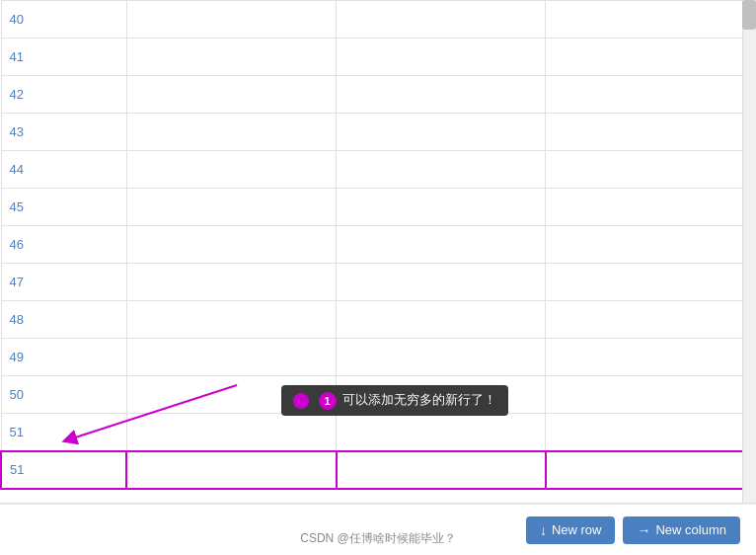 The width and height of the screenshot is (756, 555). I want to click on row-number: 40, so click(63, 20).